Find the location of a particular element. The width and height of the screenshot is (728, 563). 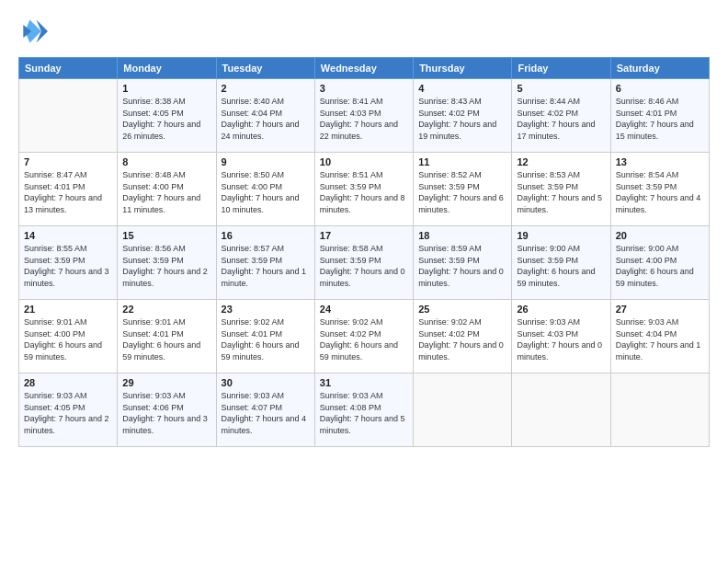

day-number: 18 is located at coordinates (462, 236).